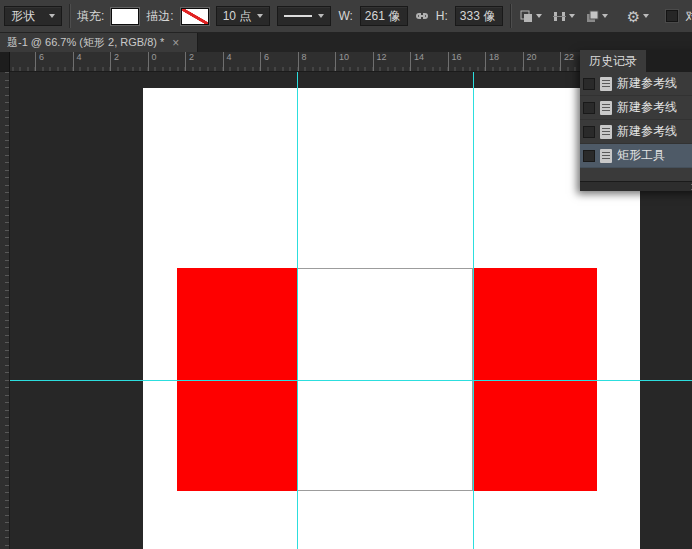 This screenshot has width=692, height=549. I want to click on ruler-number: 0, so click(152, 62).